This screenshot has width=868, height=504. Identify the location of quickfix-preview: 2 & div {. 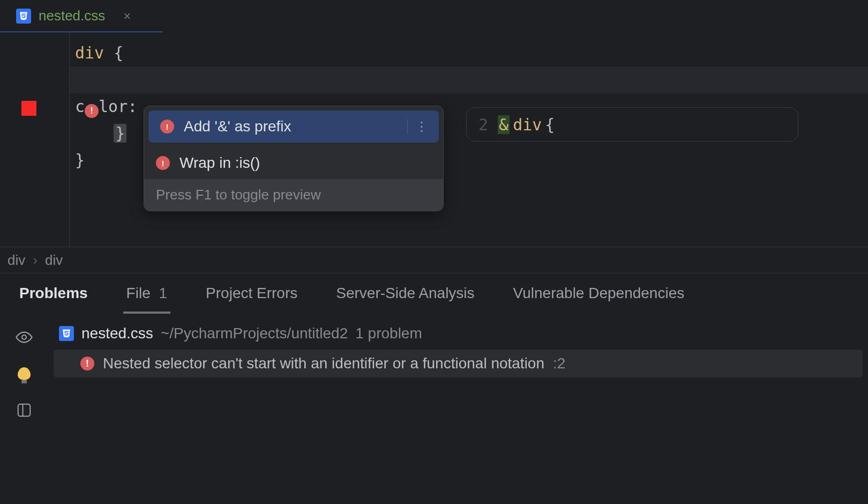
(632, 124).